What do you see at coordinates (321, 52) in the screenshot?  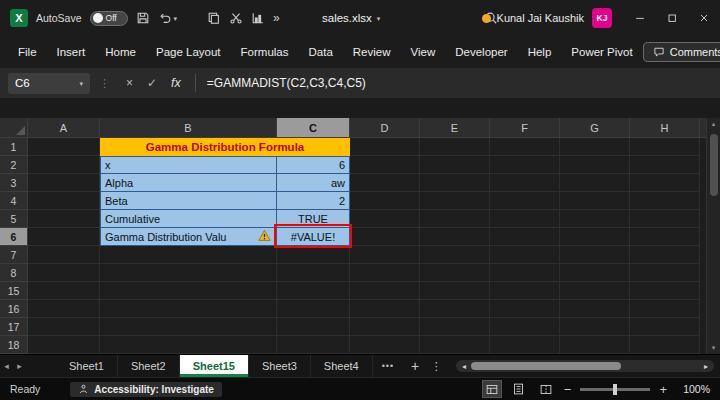 I see `tab-data: Data` at bounding box center [321, 52].